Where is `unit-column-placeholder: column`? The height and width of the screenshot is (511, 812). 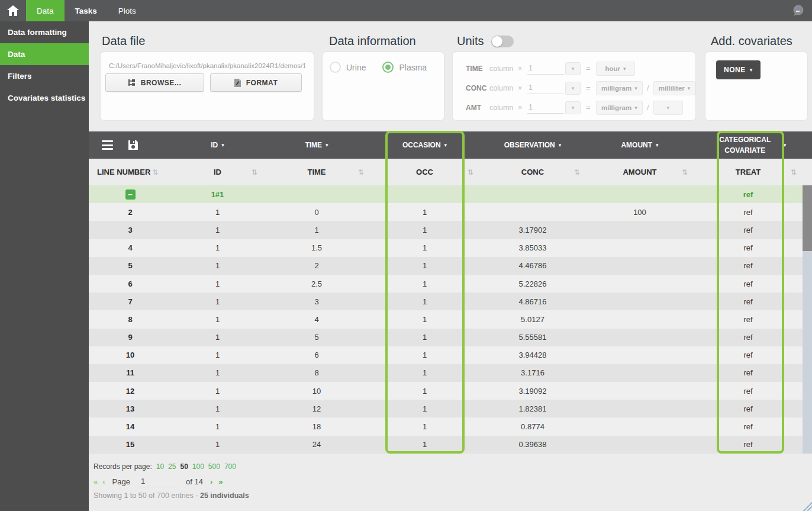
unit-column-placeholder: column is located at coordinates (504, 108).